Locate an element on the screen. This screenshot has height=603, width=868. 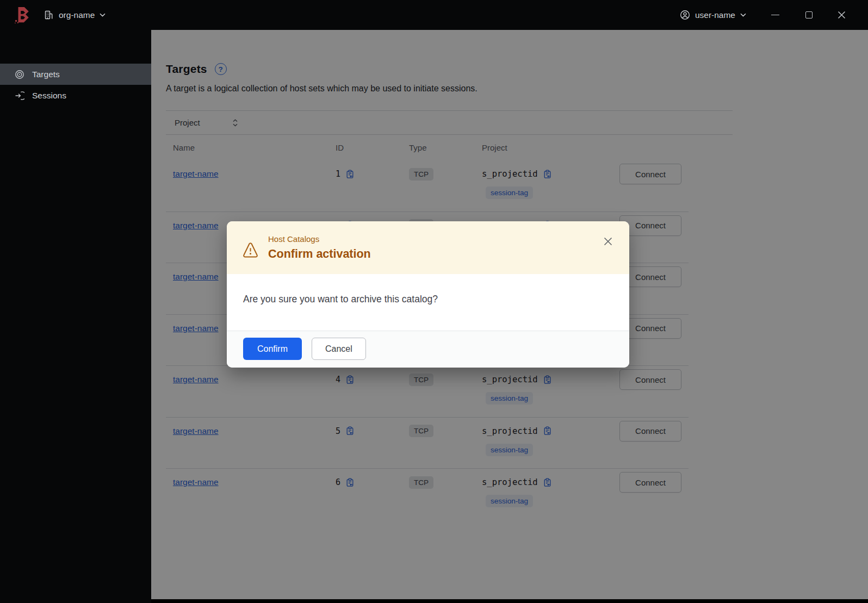
close-window-button is located at coordinates (841, 15).